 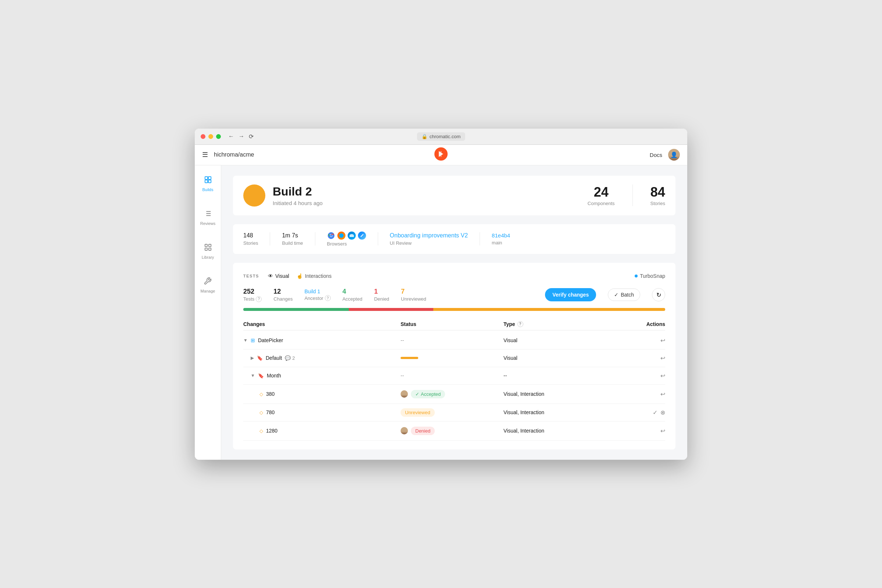 What do you see at coordinates (208, 224) in the screenshot?
I see `reviews-label: Reviews` at bounding box center [208, 224].